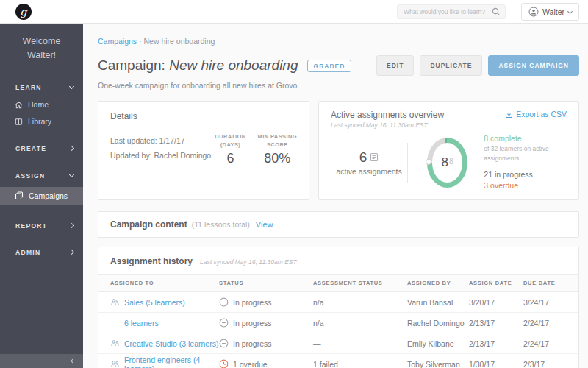 This screenshot has height=368, width=588. Describe the element at coordinates (387, 125) in the screenshot. I see `overview-synced: Last synced May 16, 11:30am EST` at that location.